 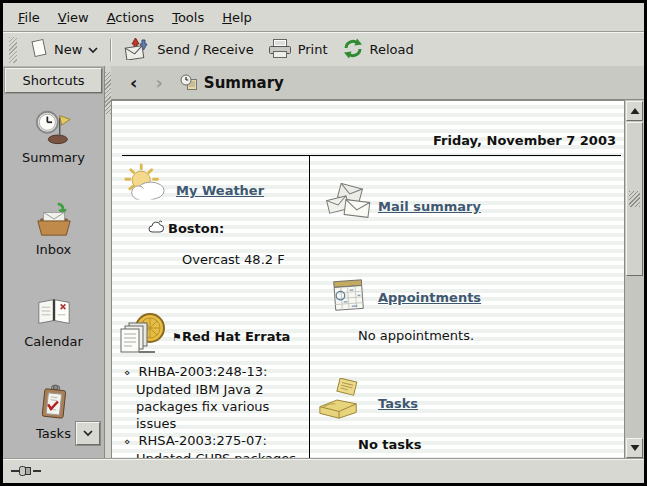 I want to click on sidebar-item-label: Calendar, so click(x=54, y=342).